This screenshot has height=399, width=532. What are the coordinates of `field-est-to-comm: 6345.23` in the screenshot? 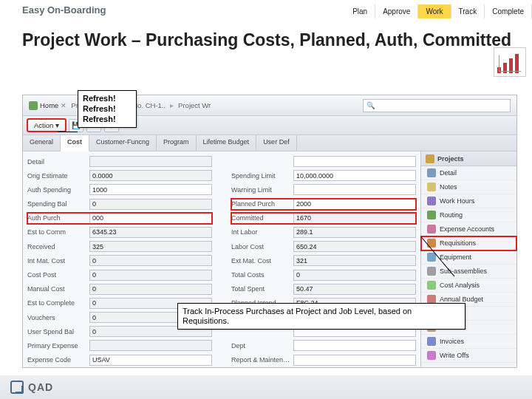 It's located at (151, 232).